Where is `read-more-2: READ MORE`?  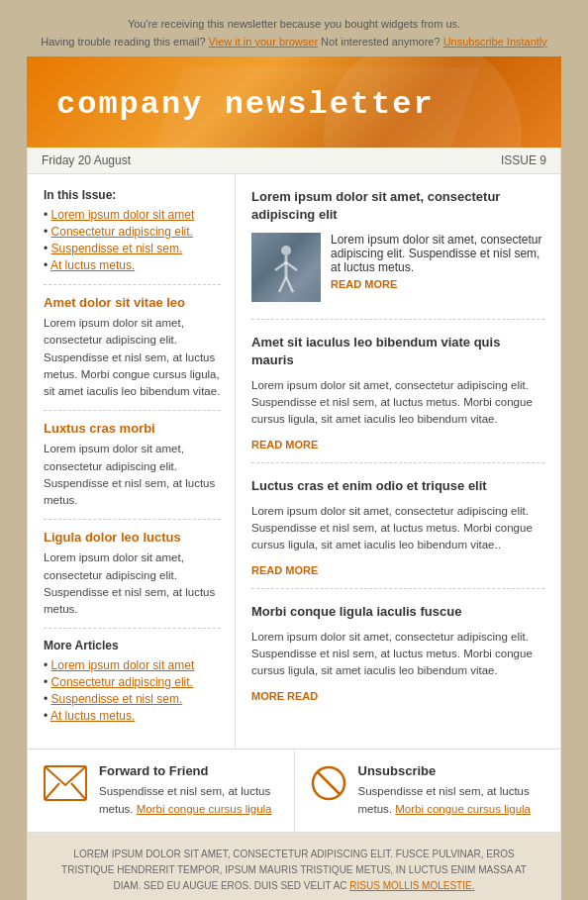
read-more-2: READ MORE is located at coordinates (398, 445).